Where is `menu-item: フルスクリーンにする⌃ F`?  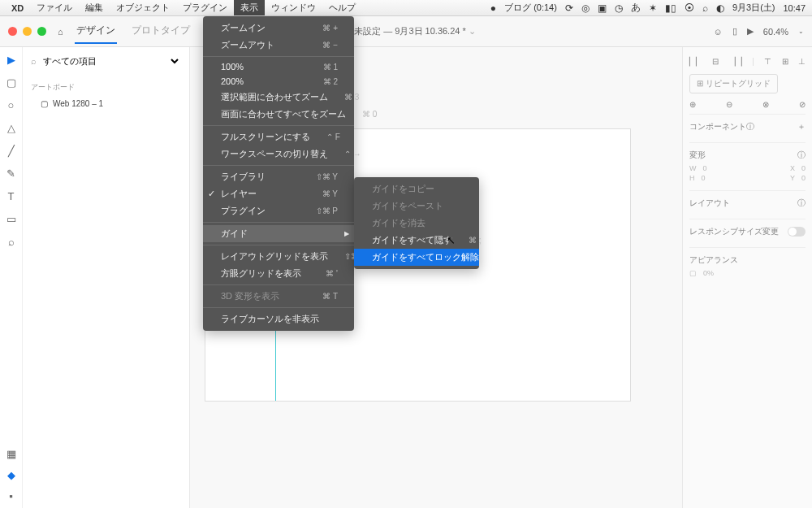
menu-item: フルスクリーンにする⌃ F is located at coordinates (279, 137).